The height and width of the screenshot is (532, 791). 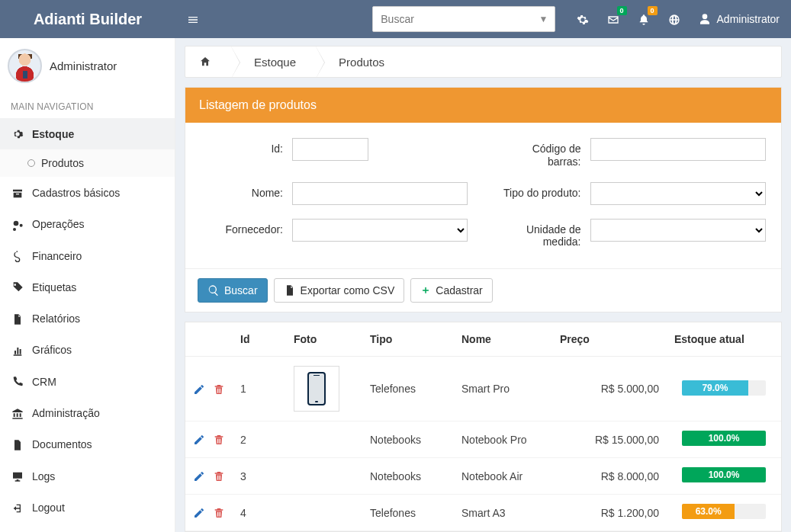 What do you see at coordinates (87, 224) in the screenshot?
I see `sidebar-item-operações: Operações` at bounding box center [87, 224].